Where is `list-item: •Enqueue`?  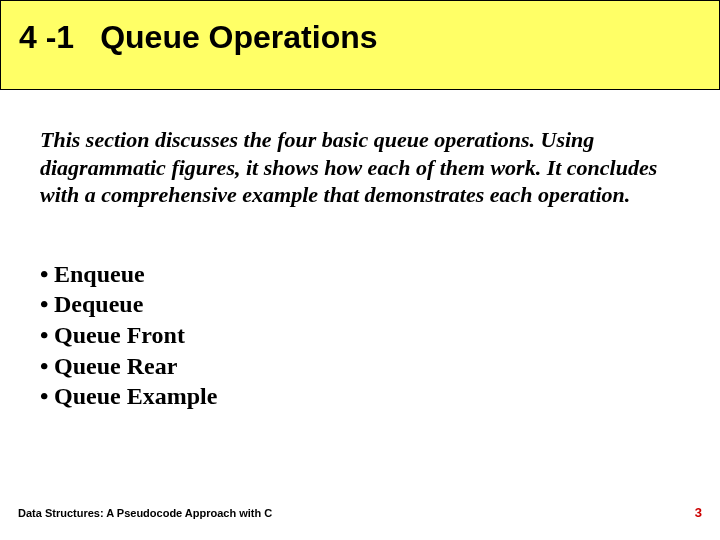
list-item: •Enqueue is located at coordinates (380, 274).